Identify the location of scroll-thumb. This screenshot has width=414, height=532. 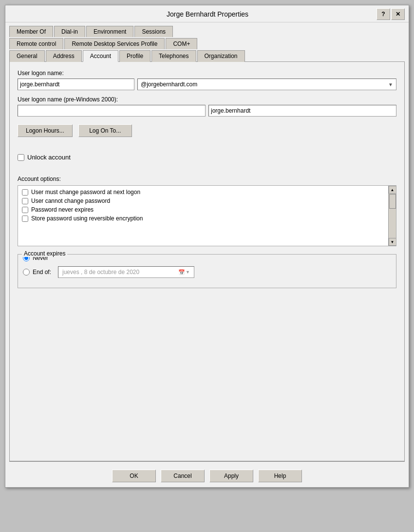
(393, 201).